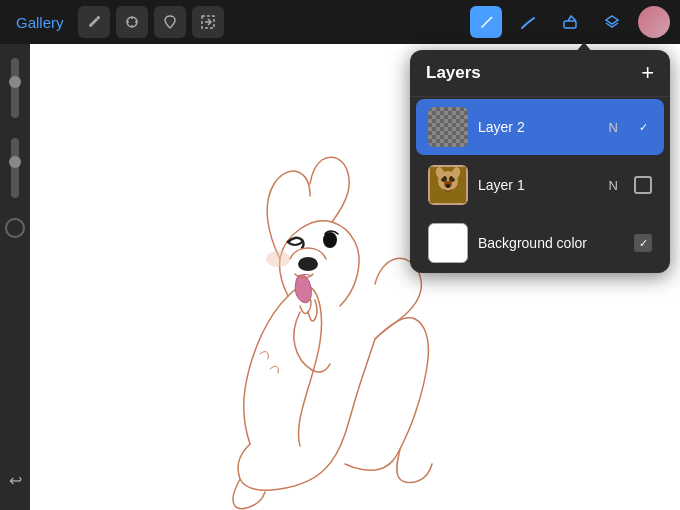  What do you see at coordinates (15, 228) in the screenshot?
I see `color-picker` at bounding box center [15, 228].